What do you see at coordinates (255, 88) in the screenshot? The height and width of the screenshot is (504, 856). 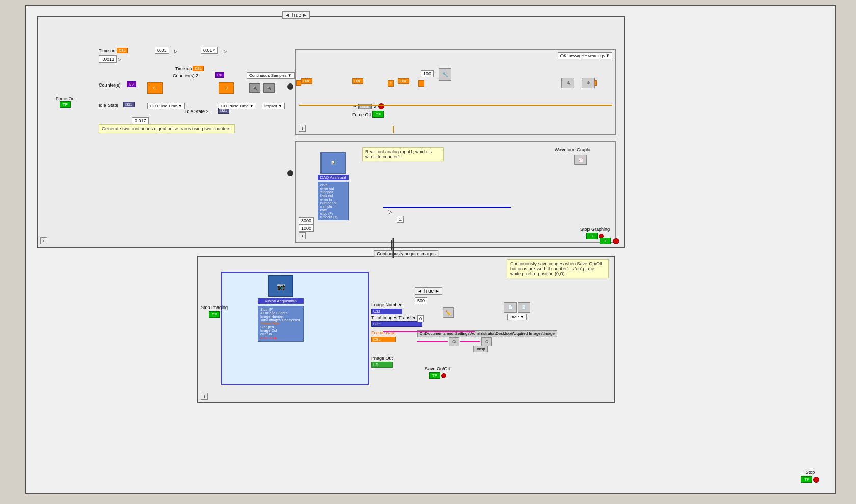 I see `connector-1: 🔌` at bounding box center [255, 88].